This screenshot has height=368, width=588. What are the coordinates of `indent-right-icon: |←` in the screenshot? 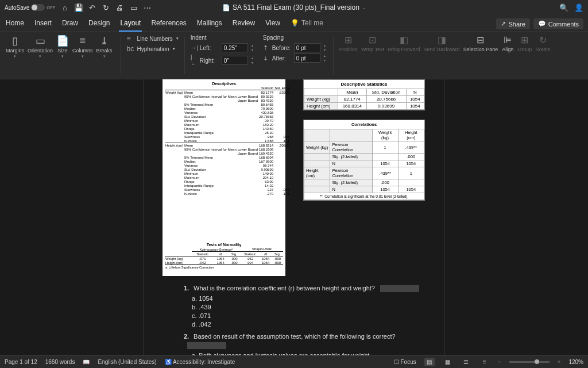 It's located at (194, 60).